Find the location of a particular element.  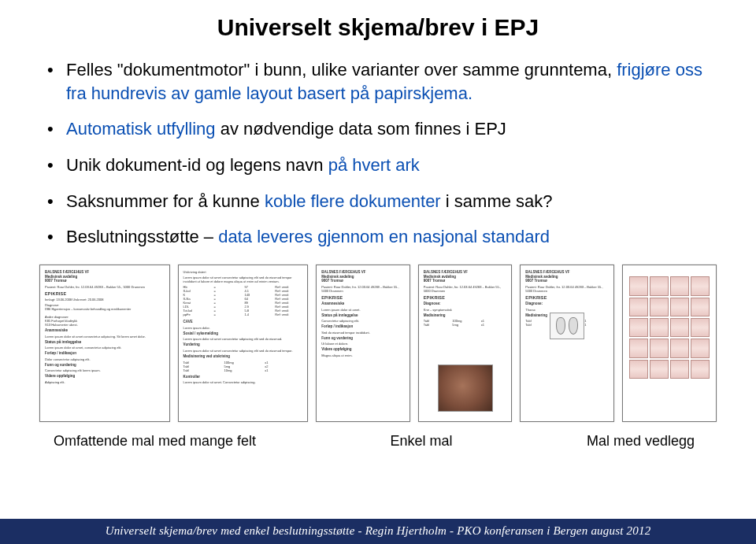

bullet-4-post: i samme sak? is located at coordinates (497, 202).